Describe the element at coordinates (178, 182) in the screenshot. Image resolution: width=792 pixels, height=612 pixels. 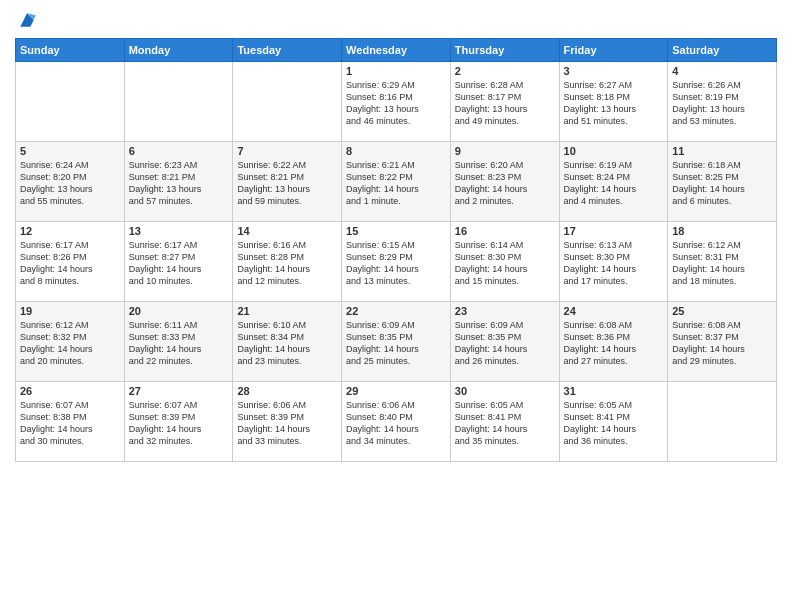
I see `calendar-cell: 6Sunrise: 6:23 AM Sunset: 8:21 PM Daylig…` at that location.